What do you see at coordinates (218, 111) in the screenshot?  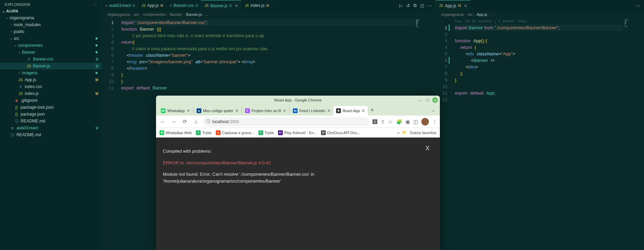 I see `browser-tab: aMeu código quebr✕` at bounding box center [218, 111].